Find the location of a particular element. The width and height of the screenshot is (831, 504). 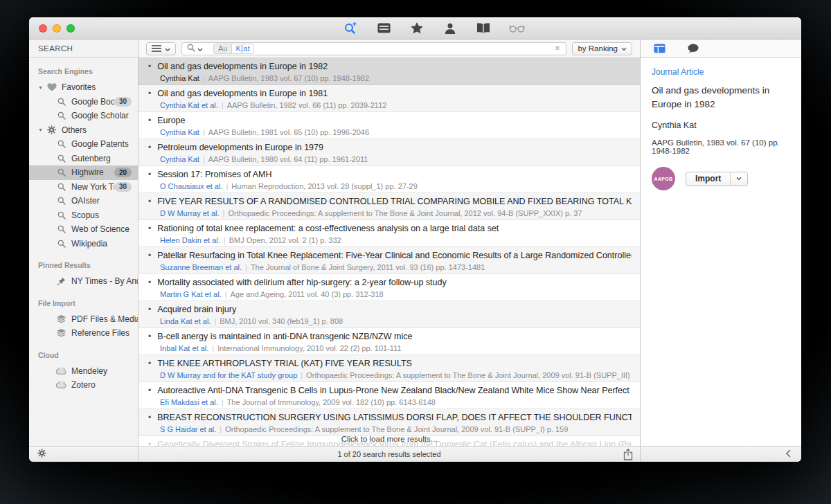

sidebar-item-reference-files: Reference Files is located at coordinates (83, 334).